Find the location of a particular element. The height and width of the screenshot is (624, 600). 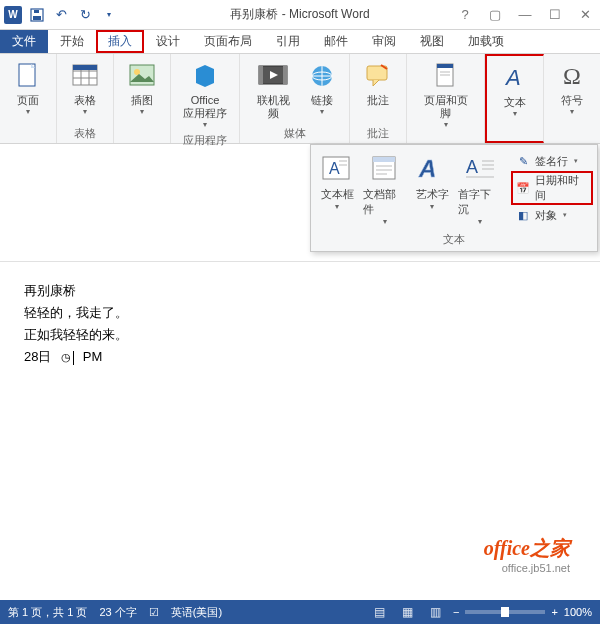

comment-button: 批注 is located at coordinates (378, 84).